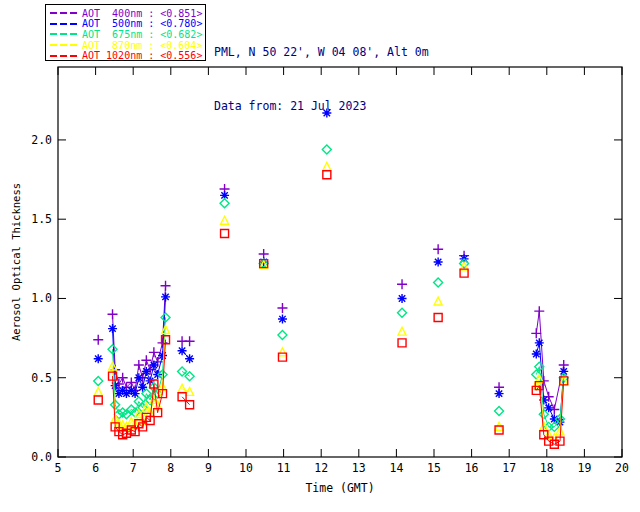  Describe the element at coordinates (64, 13) in the screenshot. I see `legend-line-sample-400nm` at that location.